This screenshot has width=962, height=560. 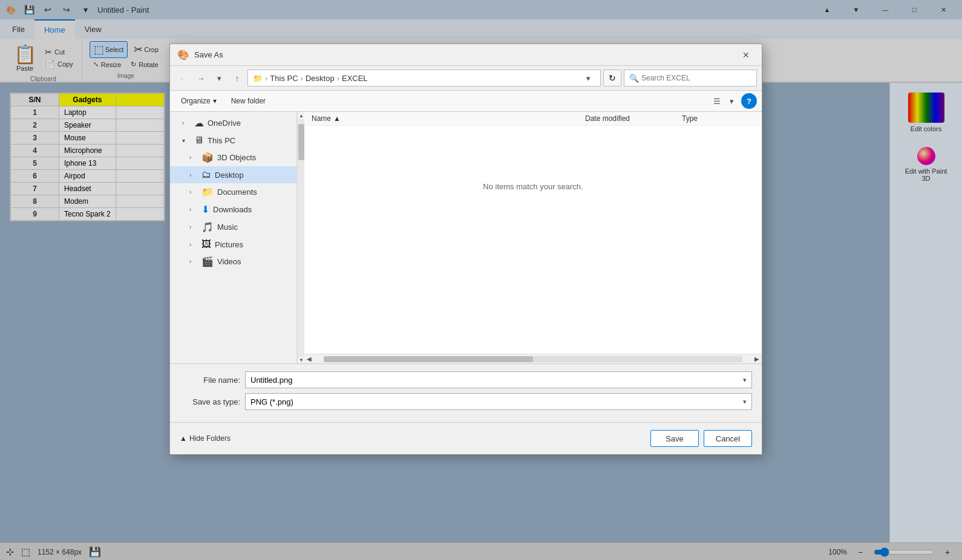 I want to click on music-icon: 🎵, so click(x=208, y=227).